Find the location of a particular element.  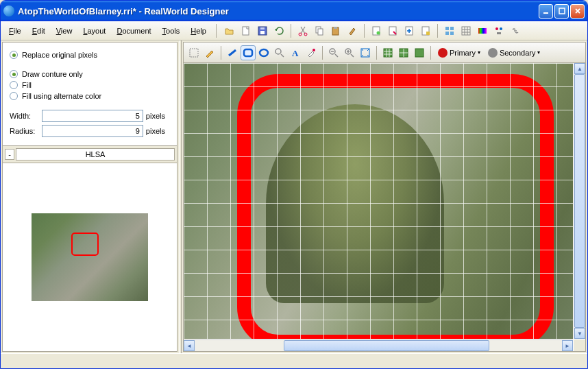

zoomin-icon is located at coordinates (350, 53).